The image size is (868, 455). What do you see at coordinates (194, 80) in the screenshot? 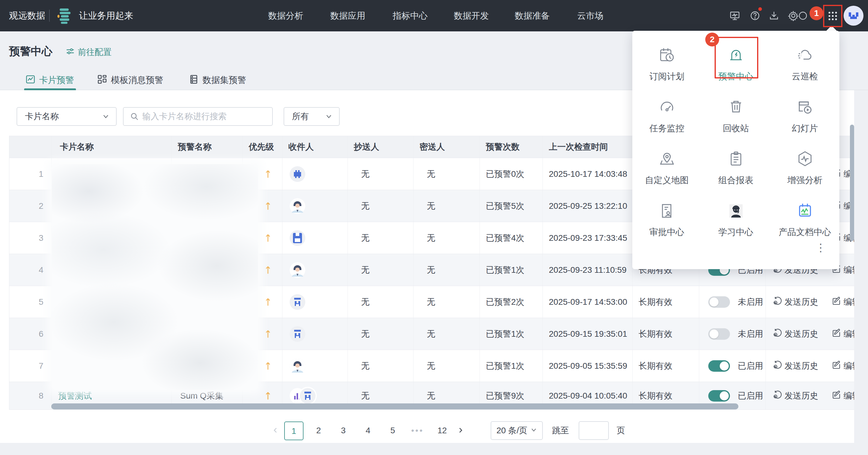
I see `dataset-icon` at bounding box center [194, 80].